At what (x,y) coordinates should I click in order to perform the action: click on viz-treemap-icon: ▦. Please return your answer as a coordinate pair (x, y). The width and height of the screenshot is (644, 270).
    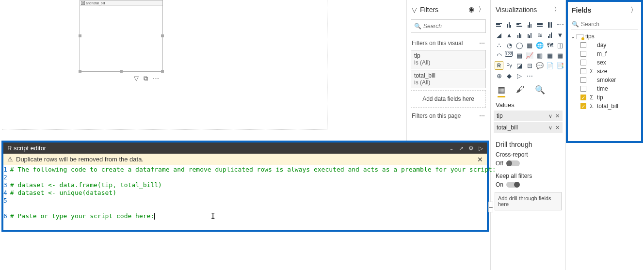
    Looking at the image, I should click on (530, 45).